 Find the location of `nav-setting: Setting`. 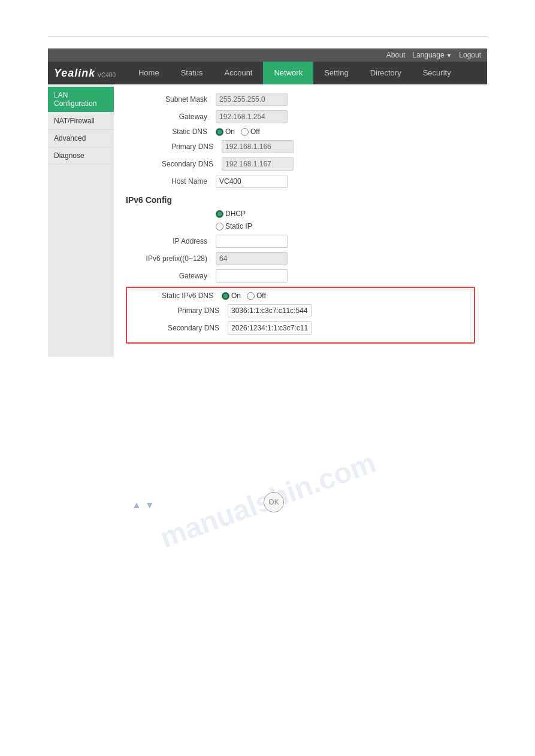

nav-setting: Setting is located at coordinates (336, 73).